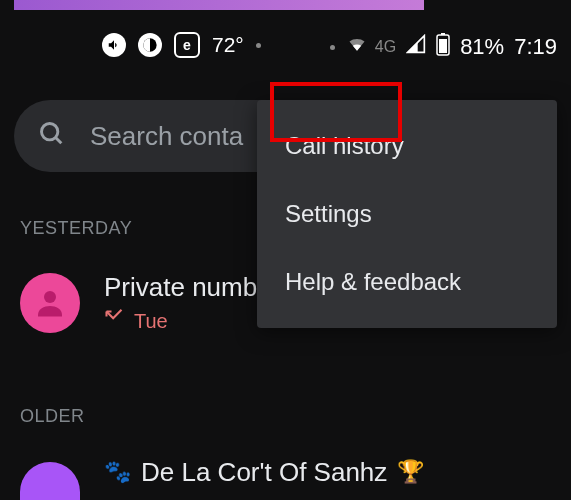  Describe the element at coordinates (52, 136) in the screenshot. I see `search-icon` at that location.